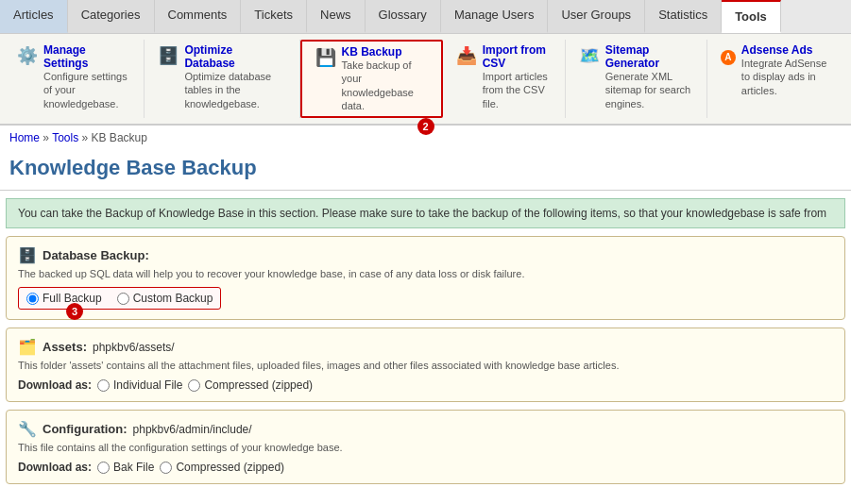 The width and height of the screenshot is (851, 504). Describe the element at coordinates (637, 79) in the screenshot. I see `submenu-sitemap: 🗺️ Sitemap Generator Generate XML sitema…` at that location.